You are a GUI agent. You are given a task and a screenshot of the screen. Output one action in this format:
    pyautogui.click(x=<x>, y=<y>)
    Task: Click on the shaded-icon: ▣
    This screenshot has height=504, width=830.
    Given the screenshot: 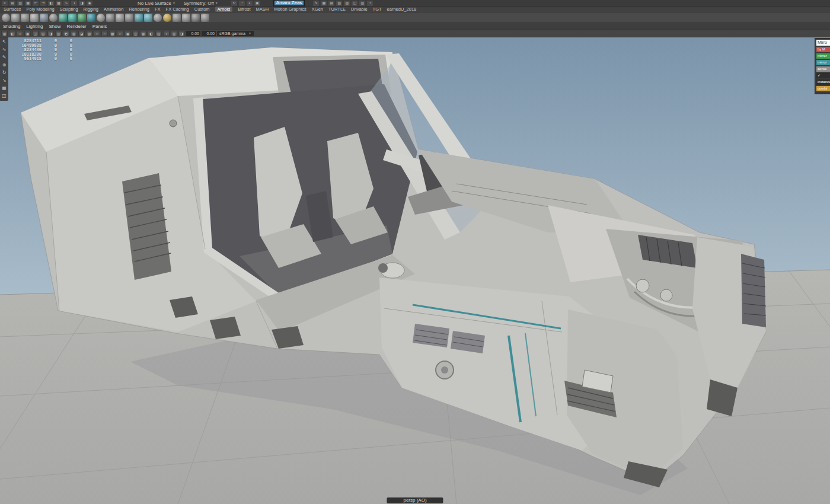 What is the action you would take?
    pyautogui.click(x=128, y=33)
    